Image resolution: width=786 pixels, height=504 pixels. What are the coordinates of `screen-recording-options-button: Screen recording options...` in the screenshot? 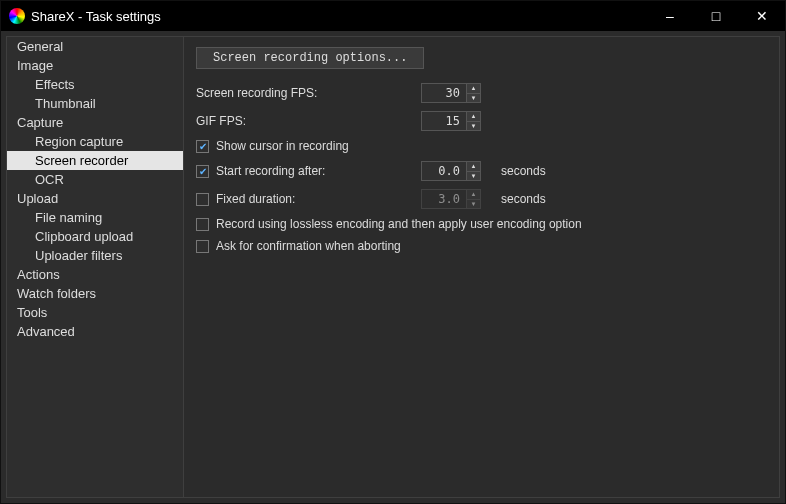 It's located at (310, 58).